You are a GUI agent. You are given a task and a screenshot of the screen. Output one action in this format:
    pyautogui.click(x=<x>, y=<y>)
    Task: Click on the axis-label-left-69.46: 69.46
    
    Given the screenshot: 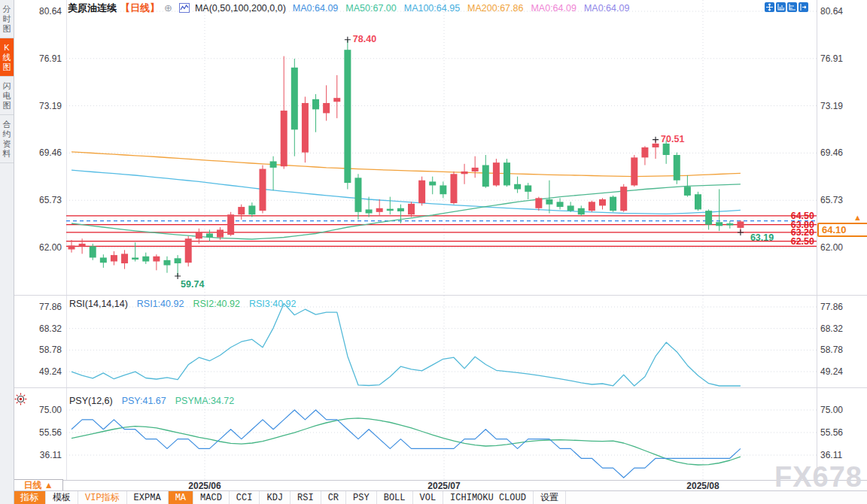 What is the action you would take?
    pyautogui.click(x=38, y=153)
    